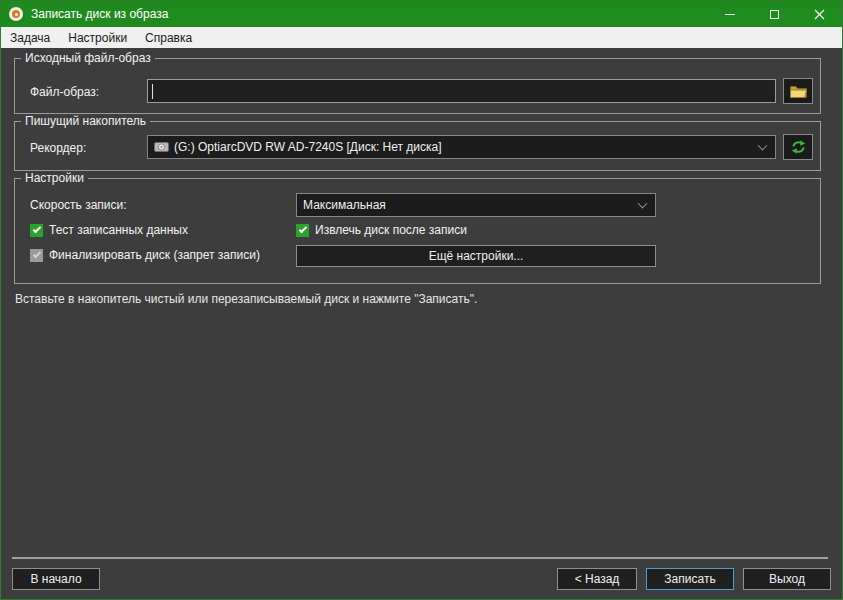  Describe the element at coordinates (168, 38) in the screenshot. I see `menu-help: Справка` at that location.